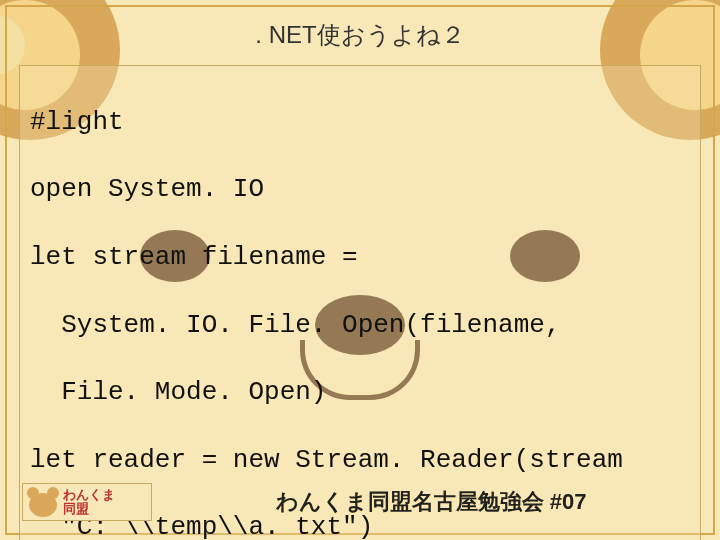  What do you see at coordinates (360, 258) in the screenshot?
I see `code-line: let stream filename =` at bounding box center [360, 258].